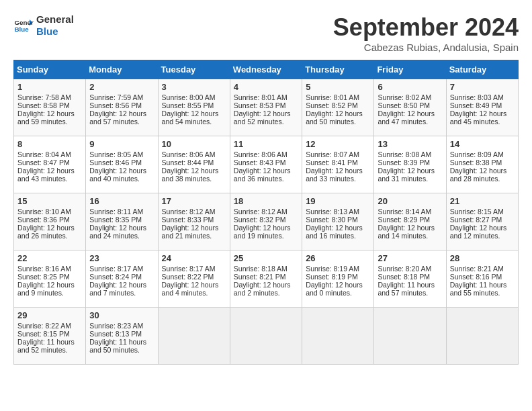  Describe the element at coordinates (482, 179) in the screenshot. I see `day-info-line: and 28 minutes.` at that location.